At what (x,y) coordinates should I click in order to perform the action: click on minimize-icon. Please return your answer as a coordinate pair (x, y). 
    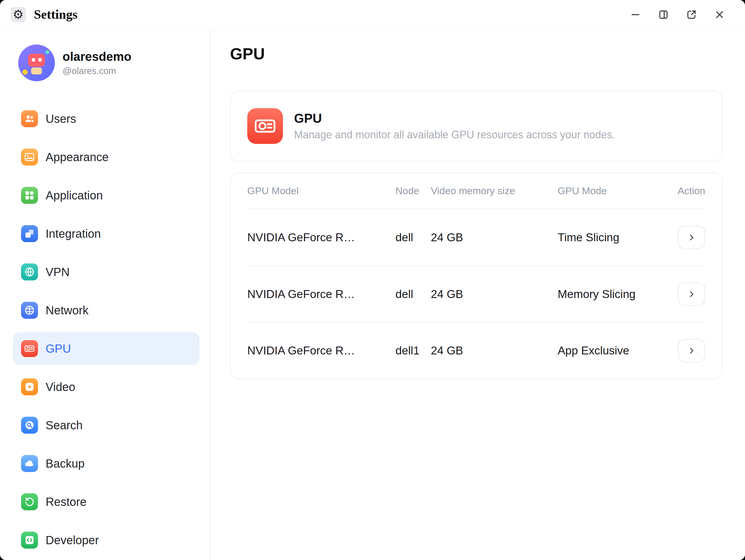
    Looking at the image, I should click on (635, 15).